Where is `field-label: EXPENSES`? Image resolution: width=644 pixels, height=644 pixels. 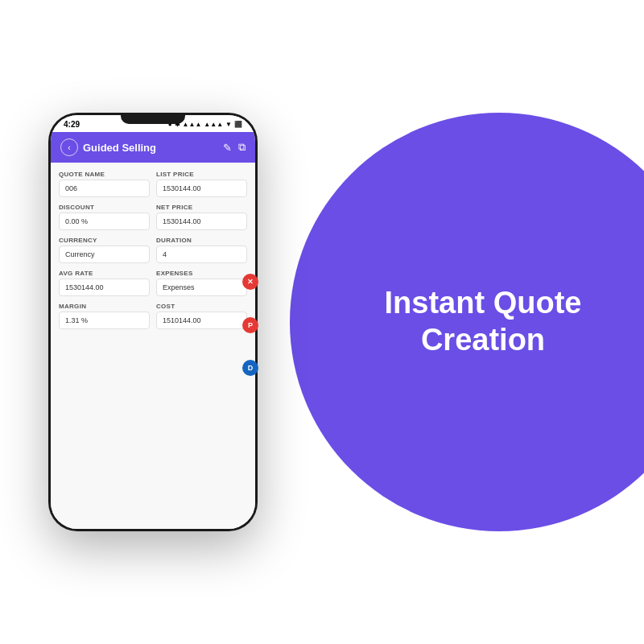 field-label: EXPENSES is located at coordinates (201, 274).